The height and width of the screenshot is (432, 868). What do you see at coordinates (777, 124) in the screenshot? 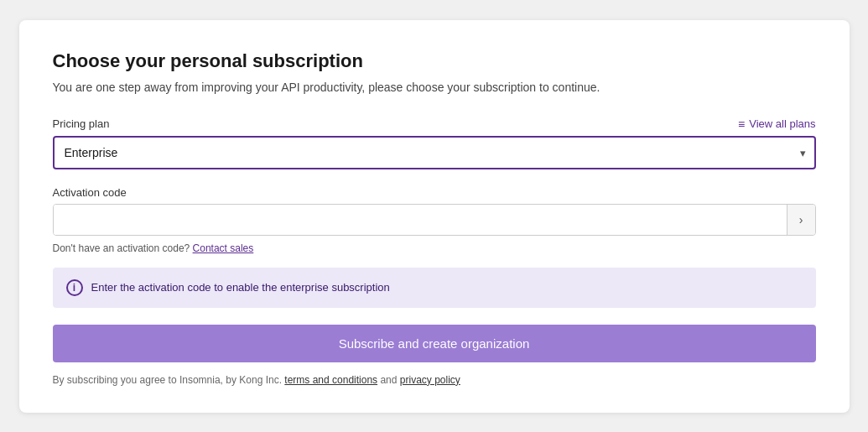
I see `view-all-plans-link: ≡ View all plans` at bounding box center [777, 124].